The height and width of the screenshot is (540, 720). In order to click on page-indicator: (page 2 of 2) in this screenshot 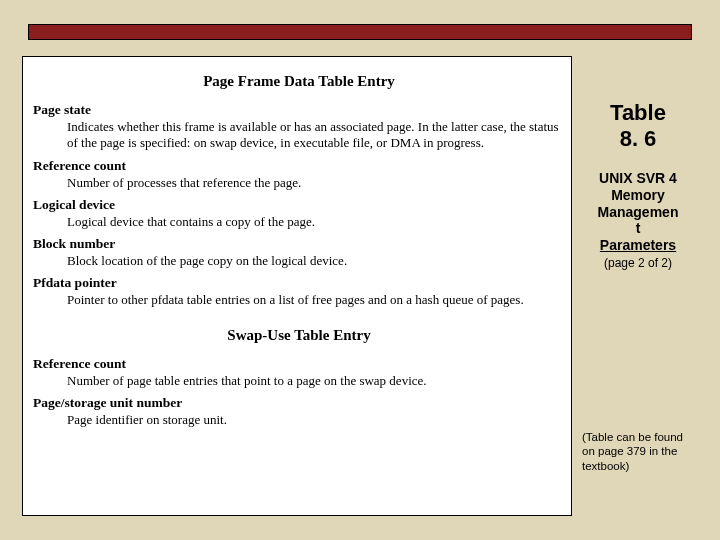, I will do `click(638, 263)`.